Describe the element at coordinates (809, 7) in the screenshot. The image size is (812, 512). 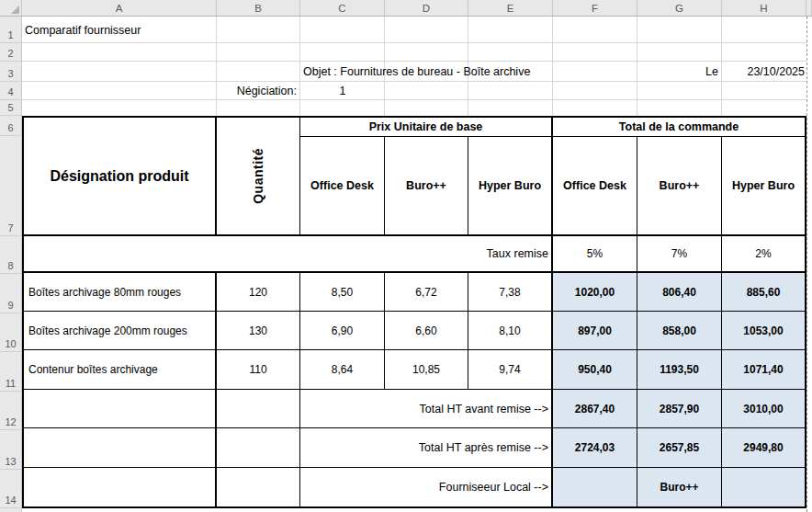
I see `column-header-filler` at that location.